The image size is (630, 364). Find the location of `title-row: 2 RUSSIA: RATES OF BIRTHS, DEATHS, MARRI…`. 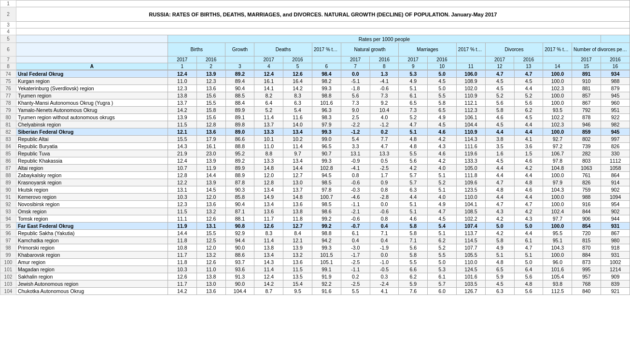

title-row: 2 RUSSIA: RATES OF BIRTHS, DEATHS, MARRI… is located at coordinates (315, 14).